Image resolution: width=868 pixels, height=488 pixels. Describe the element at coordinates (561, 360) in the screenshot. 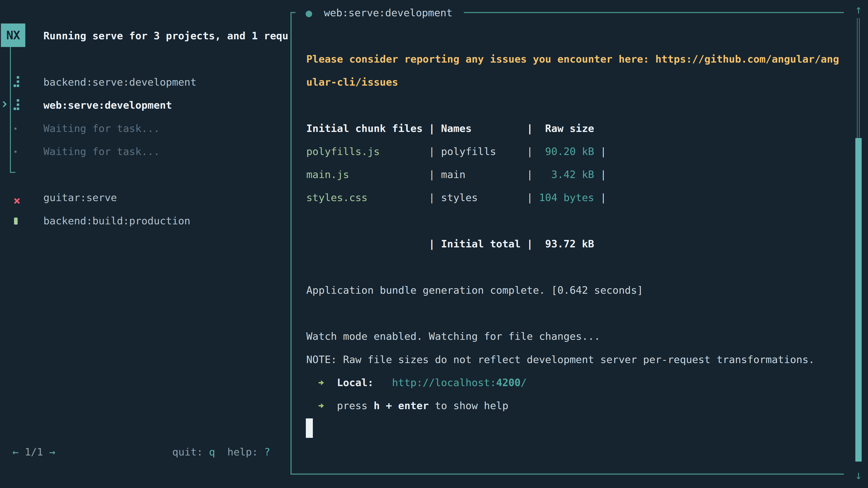

I see `note-line: NOTE: Raw file sizes do not reflect deve…` at that location.